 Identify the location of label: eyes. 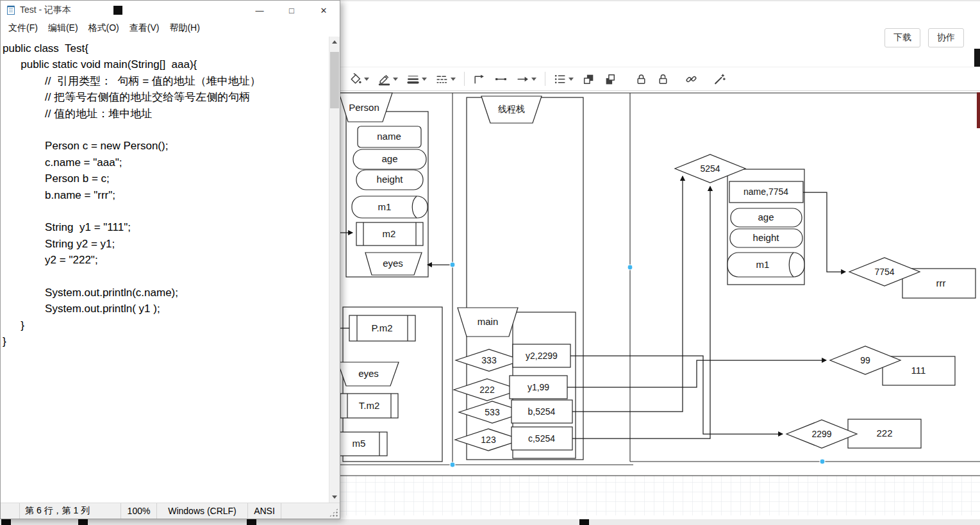
(393, 263).